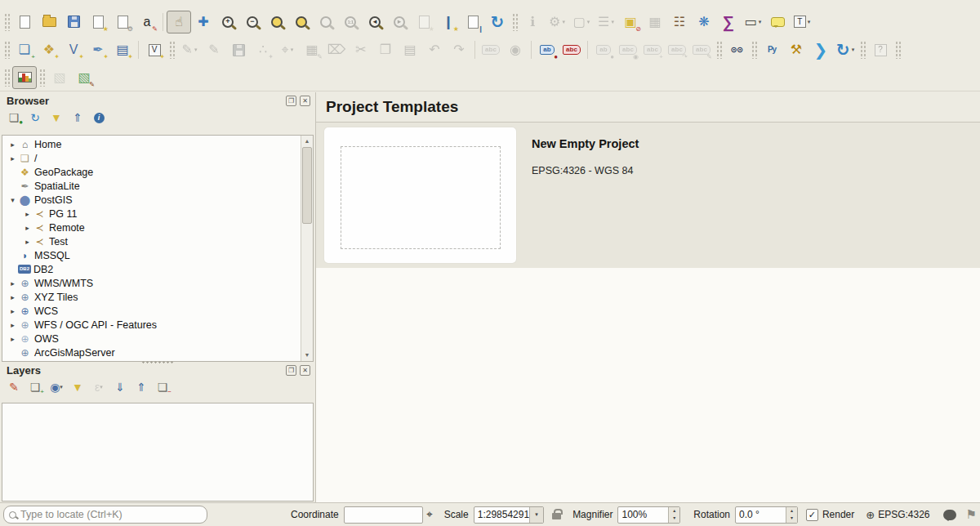 Image resolution: width=980 pixels, height=526 pixels. Describe the element at coordinates (459, 50) in the screenshot. I see `redo-icon: ↷` at that location.